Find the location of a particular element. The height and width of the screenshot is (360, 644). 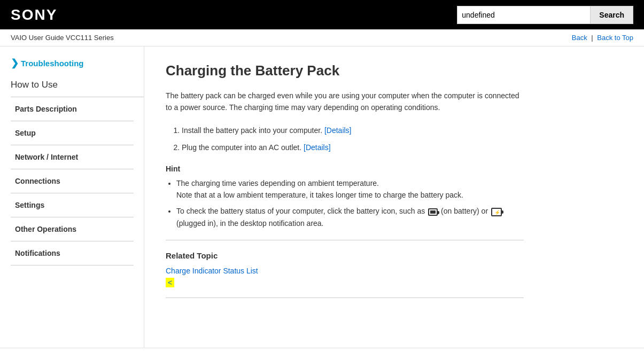

search-button: Search is located at coordinates (612, 15).